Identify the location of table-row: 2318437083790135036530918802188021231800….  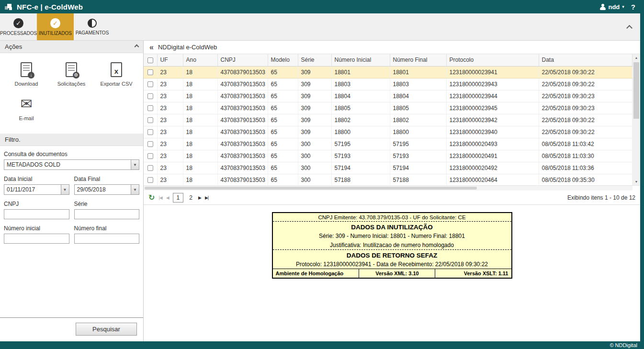
(388, 120).